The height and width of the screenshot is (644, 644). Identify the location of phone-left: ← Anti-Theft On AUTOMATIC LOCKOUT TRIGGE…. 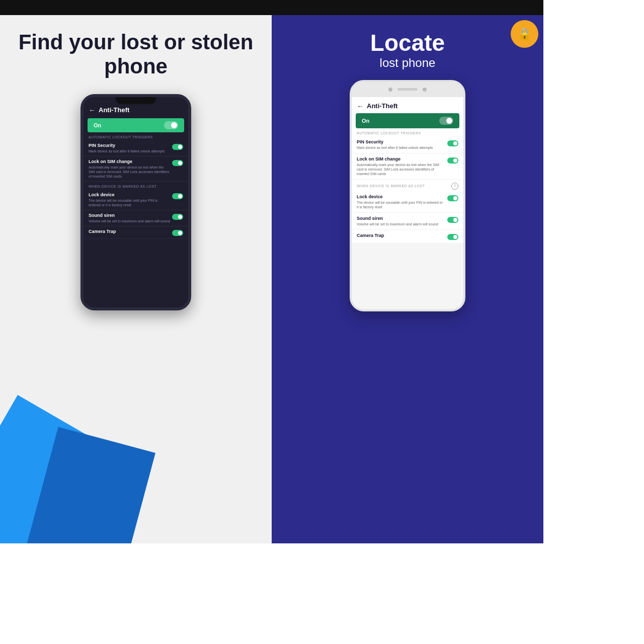
(136, 202).